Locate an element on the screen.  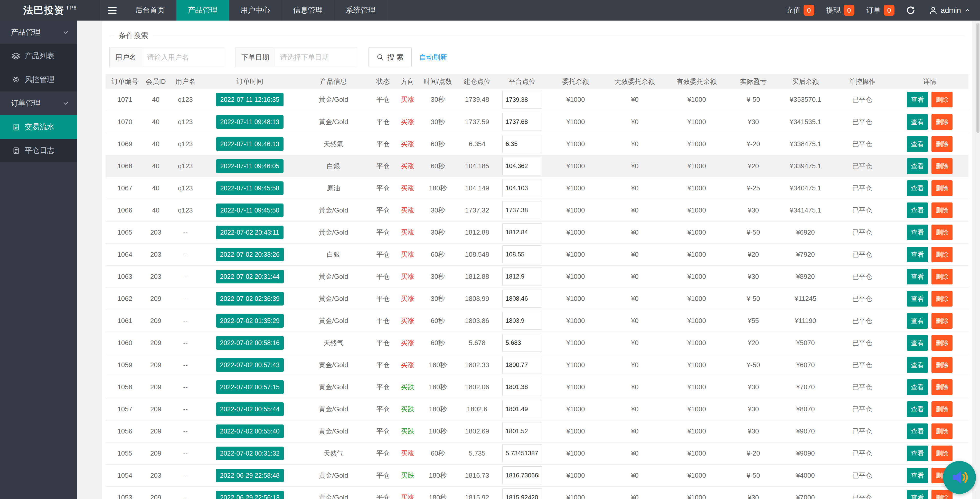
sidebar-item-产品列表: 产品列表 is located at coordinates (39, 56).